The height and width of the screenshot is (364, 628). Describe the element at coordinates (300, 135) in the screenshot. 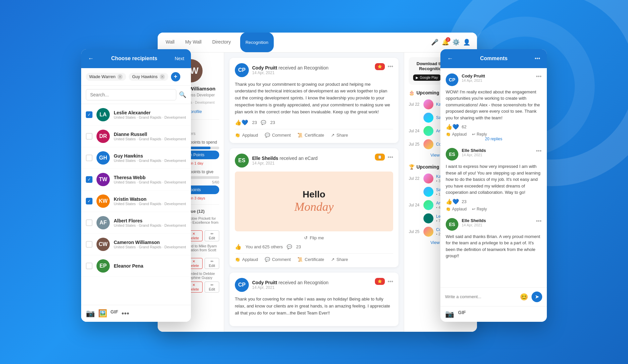

I see `certificate-icon: 📜` at that location.